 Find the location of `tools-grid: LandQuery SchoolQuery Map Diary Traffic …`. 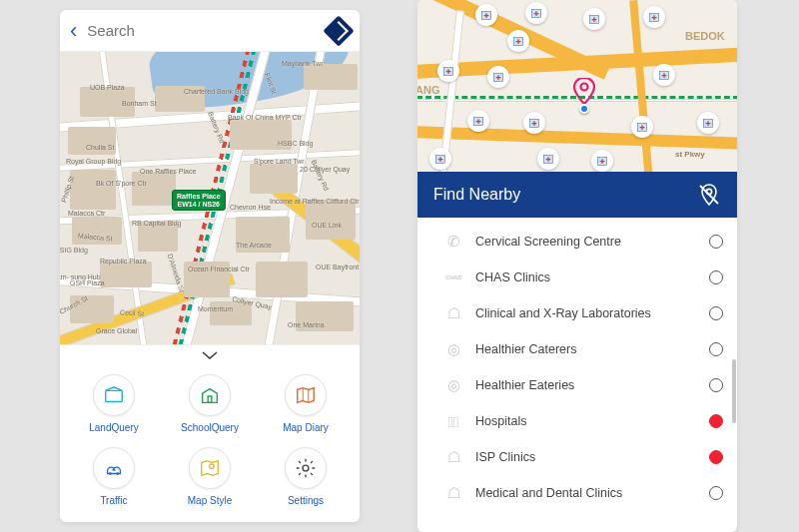

tools-grid: LandQuery SchoolQuery Map Diary Traffic … is located at coordinates (210, 443).